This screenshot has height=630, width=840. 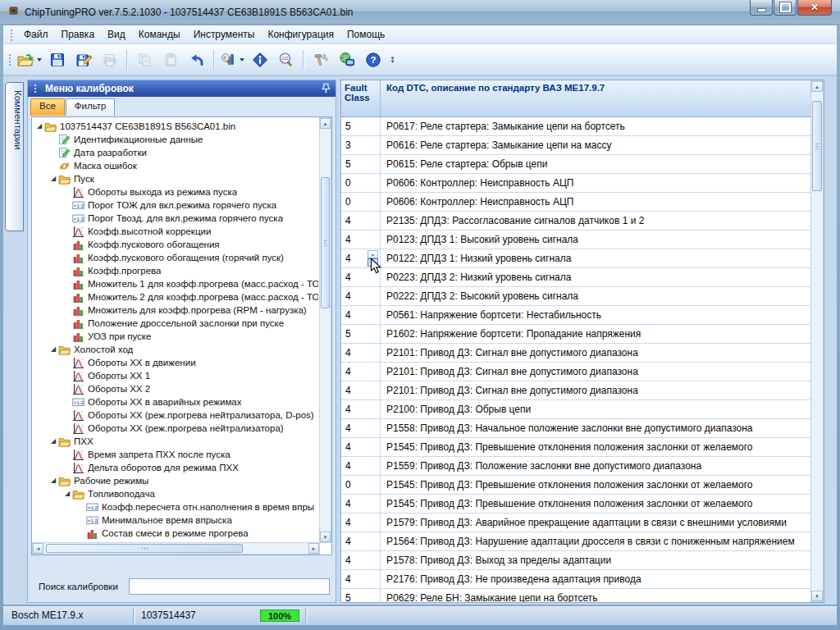 I want to click on undo-button, so click(x=197, y=60).